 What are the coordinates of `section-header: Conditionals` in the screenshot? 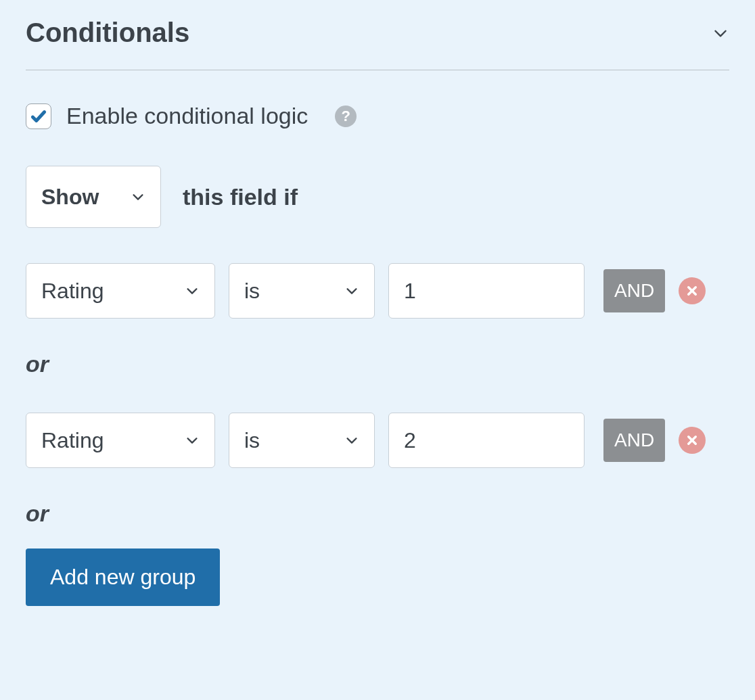 It's located at (378, 39).